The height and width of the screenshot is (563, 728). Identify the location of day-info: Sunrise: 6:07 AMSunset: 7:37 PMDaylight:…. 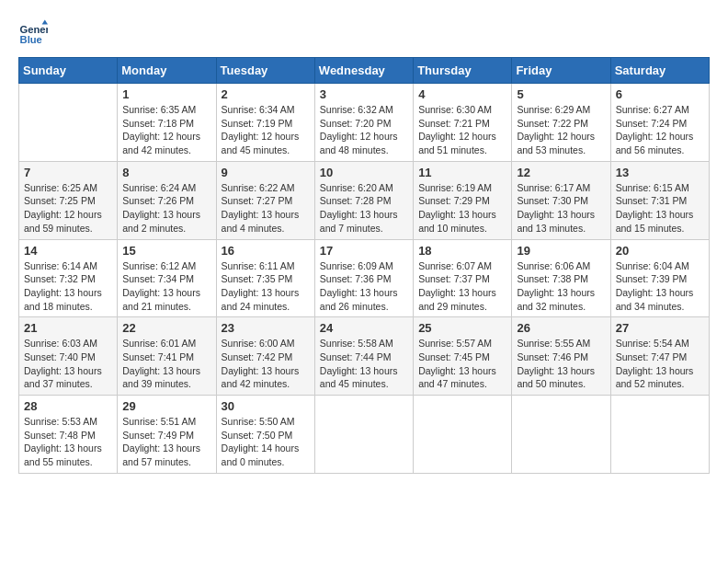
(462, 287).